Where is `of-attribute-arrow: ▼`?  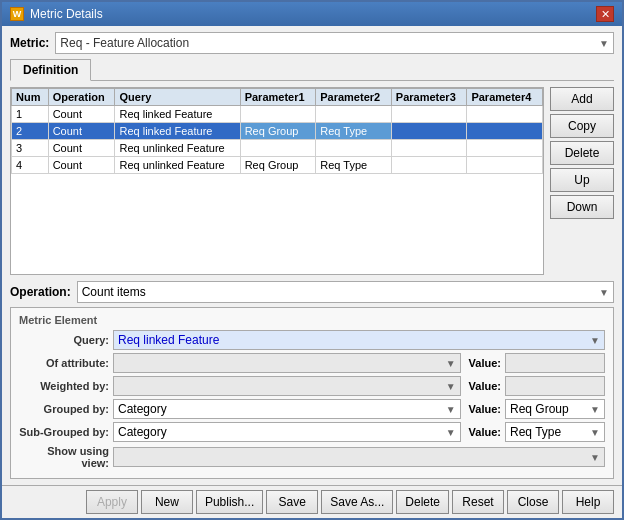
of-attribute-arrow: ▼ is located at coordinates (451, 364).